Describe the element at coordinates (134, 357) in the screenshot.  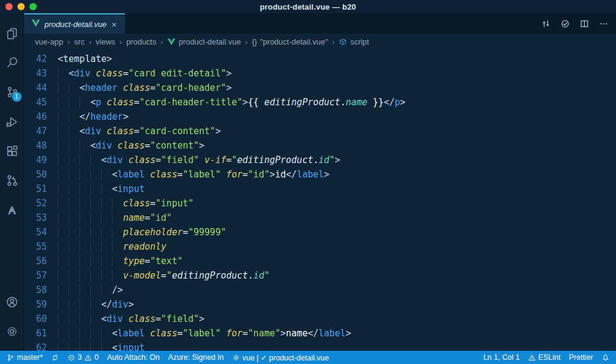
I see `auto-attach-indicator: Auto Attach: On` at that location.